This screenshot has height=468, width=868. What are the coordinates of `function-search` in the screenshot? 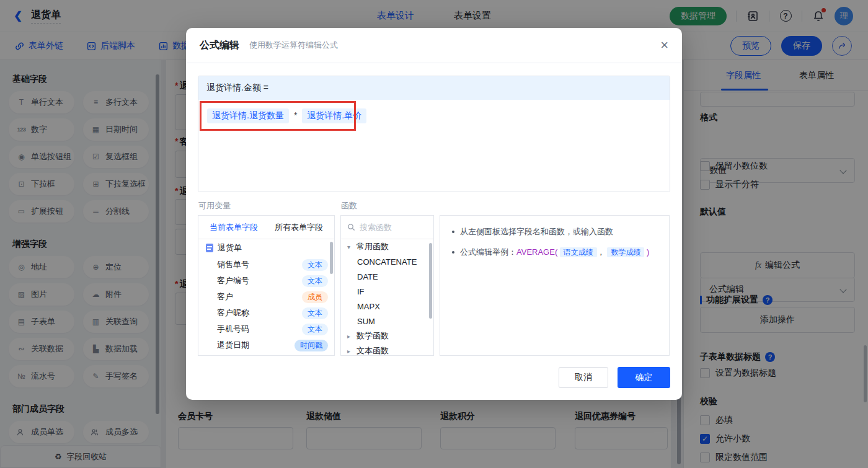 It's located at (387, 227).